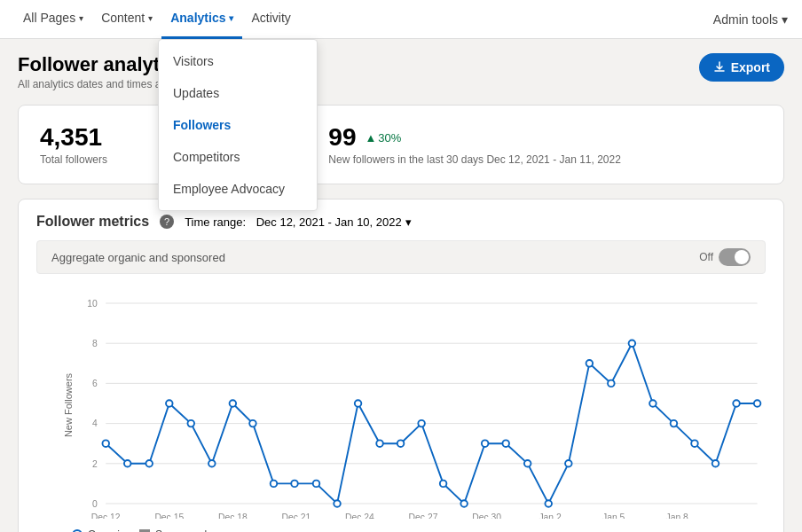 The height and width of the screenshot is (532, 802). I want to click on help-icon: ?, so click(167, 222).